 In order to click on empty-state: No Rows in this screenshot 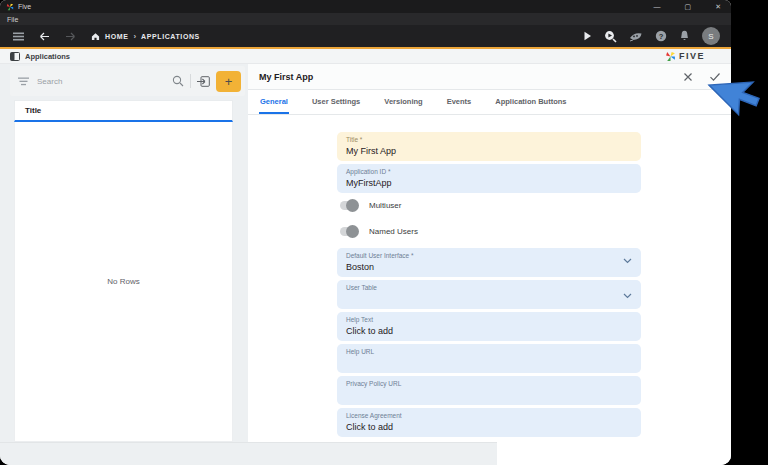, I will do `click(123, 282)`.